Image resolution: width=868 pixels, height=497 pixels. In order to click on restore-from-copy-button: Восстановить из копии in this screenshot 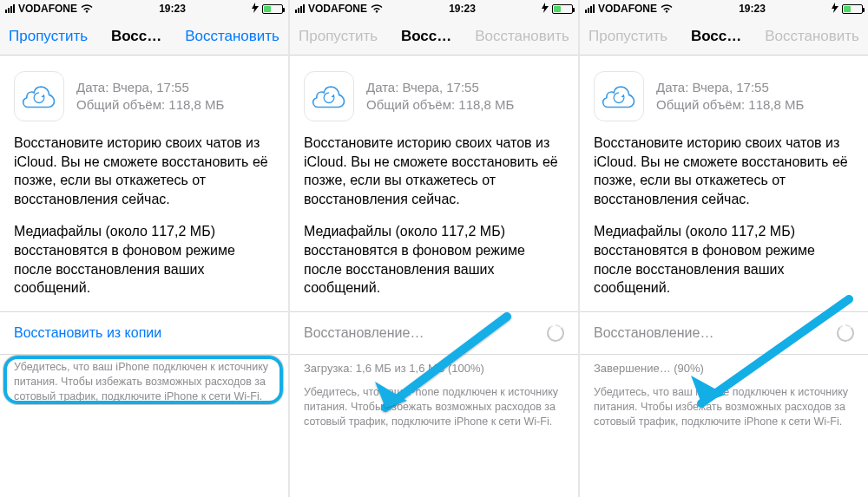, I will do `click(144, 333)`.